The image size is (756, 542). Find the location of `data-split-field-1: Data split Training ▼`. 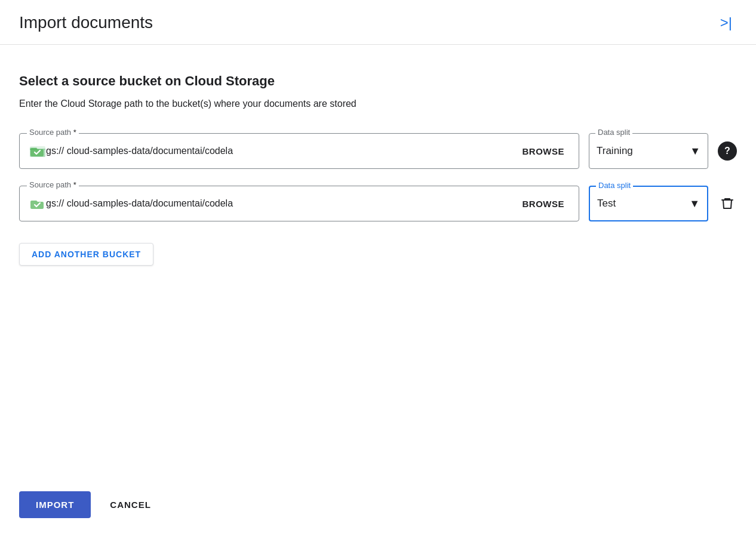

data-split-field-1: Data split Training ▼ is located at coordinates (649, 151).